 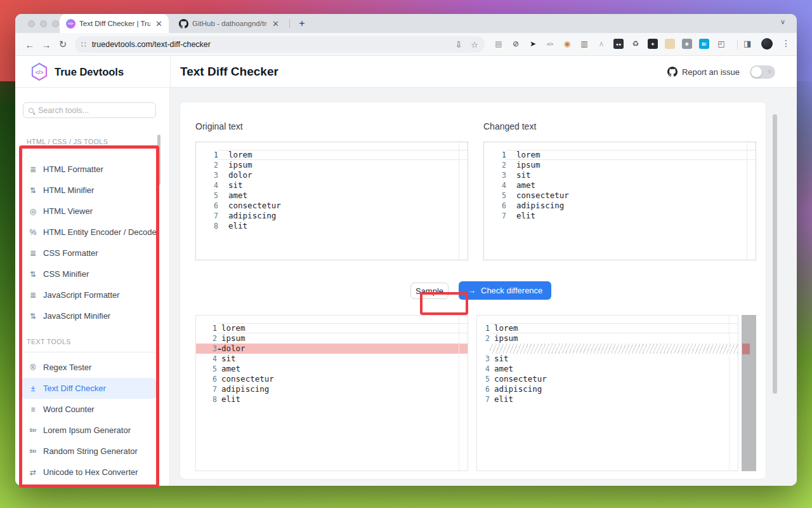 I want to click on browser-toolbar: ← → ↻ ∷ truedevtools.com/text-diff-check…, so click(x=406, y=44).